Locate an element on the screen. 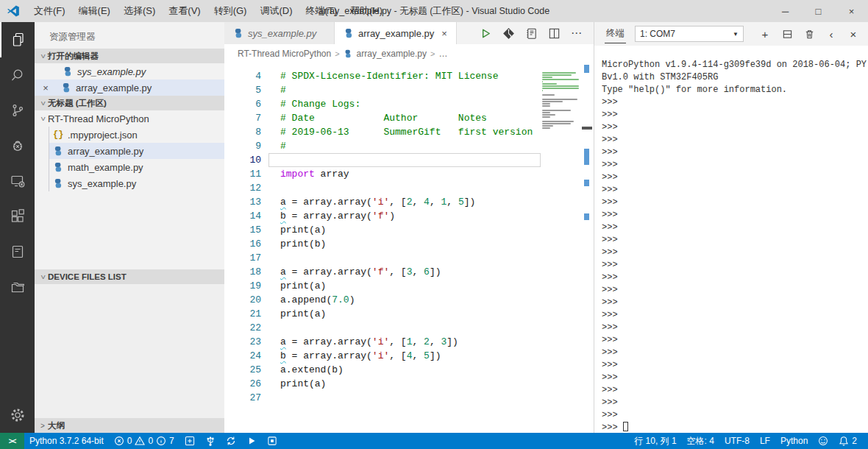  device-folder-icon is located at coordinates (18, 287).